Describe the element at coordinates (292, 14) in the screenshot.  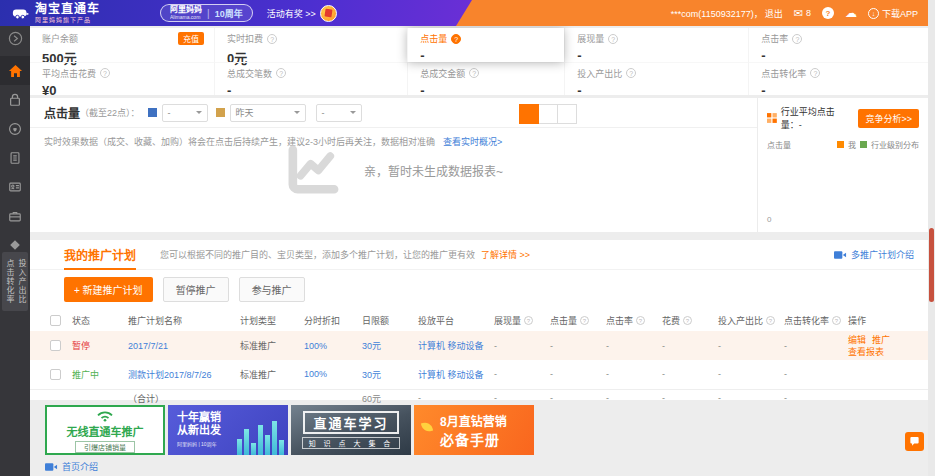
I see `activity-reward-link: 活动有奖 >>` at that location.